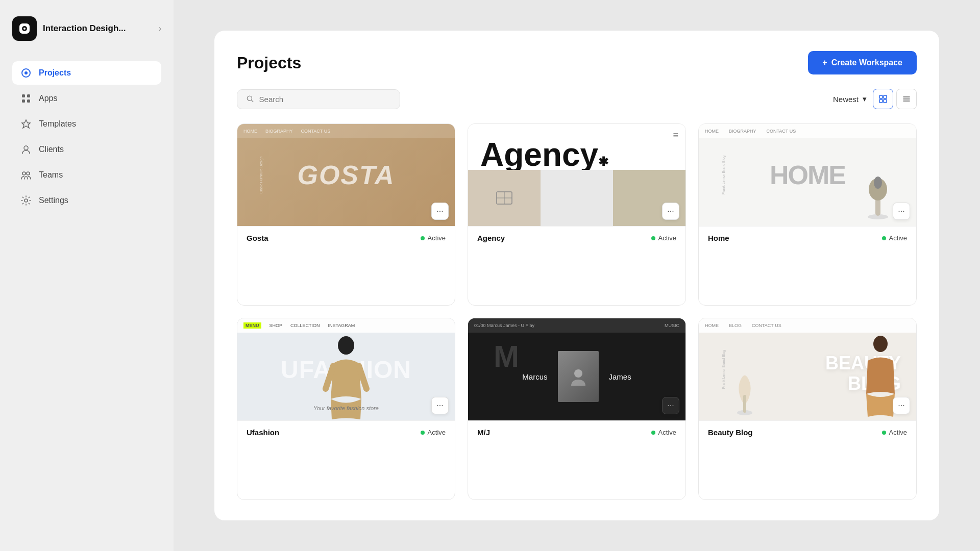 The height and width of the screenshot is (551, 980). I want to click on search-bar, so click(318, 99).